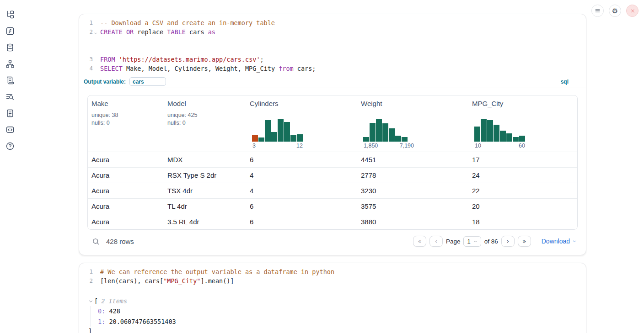  I want to click on sql-keyword: TABLE, so click(177, 32).